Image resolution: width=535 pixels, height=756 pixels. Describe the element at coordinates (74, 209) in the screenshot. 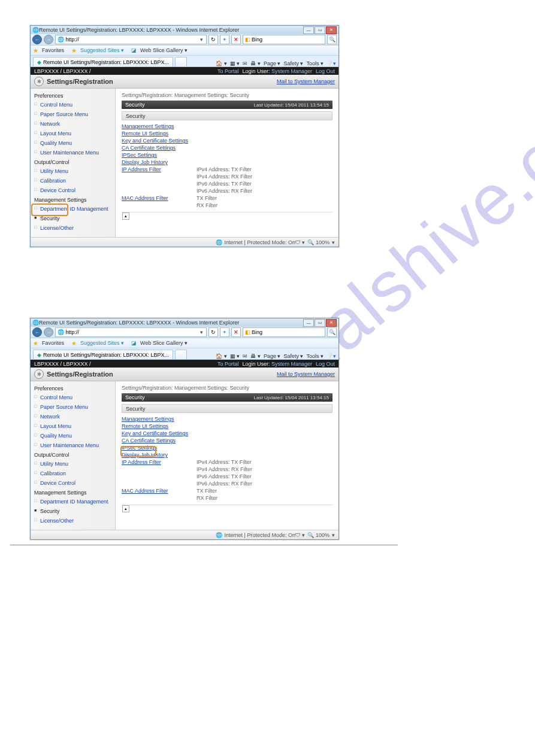

I see `nav-dept-id: Department ID Management` at that location.